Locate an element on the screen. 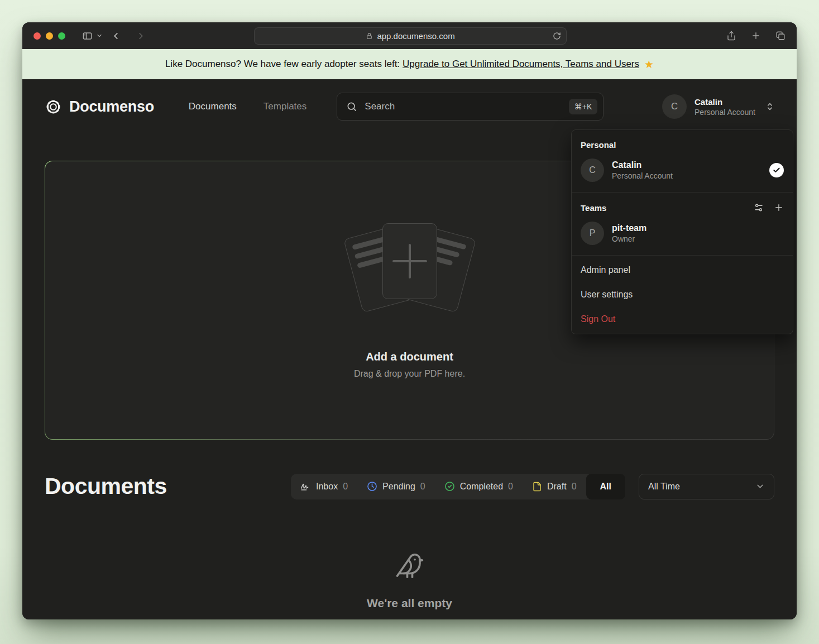 Image resolution: width=819 pixels, height=644 pixels. bird-icon is located at coordinates (410, 566).